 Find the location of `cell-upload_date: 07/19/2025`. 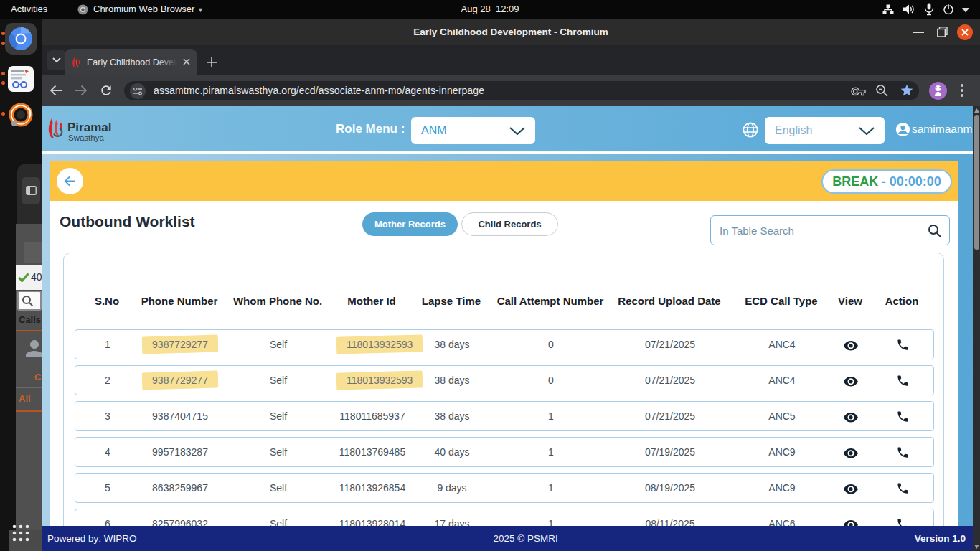

cell-upload_date: 07/19/2025 is located at coordinates (670, 452).